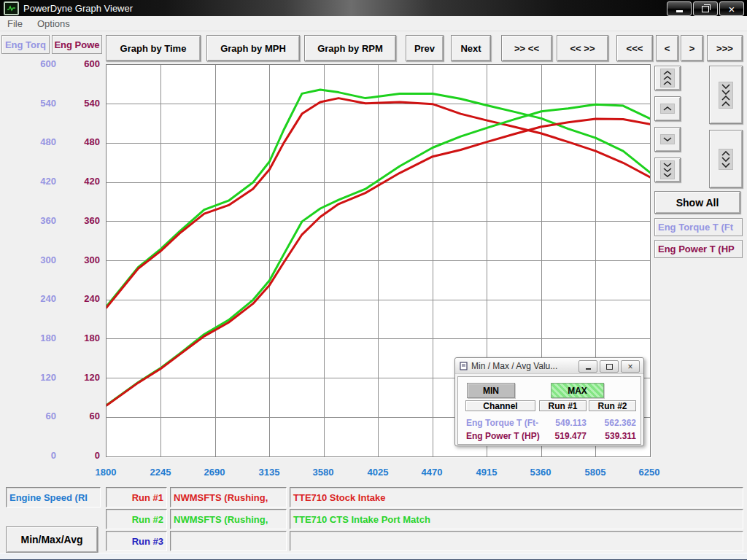  What do you see at coordinates (578, 391) in the screenshot?
I see `max-toggle-button: MAX` at bounding box center [578, 391].